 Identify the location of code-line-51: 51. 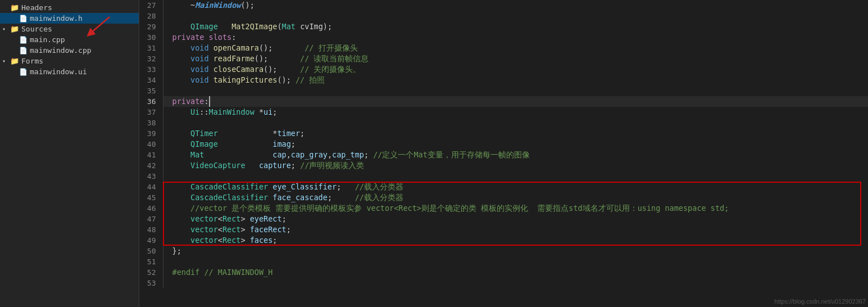
(503, 262).